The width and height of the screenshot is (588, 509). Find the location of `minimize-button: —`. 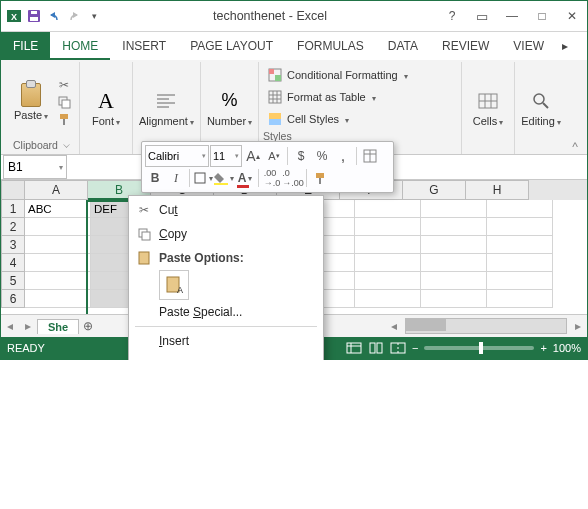

minimize-button: — is located at coordinates (512, 16).